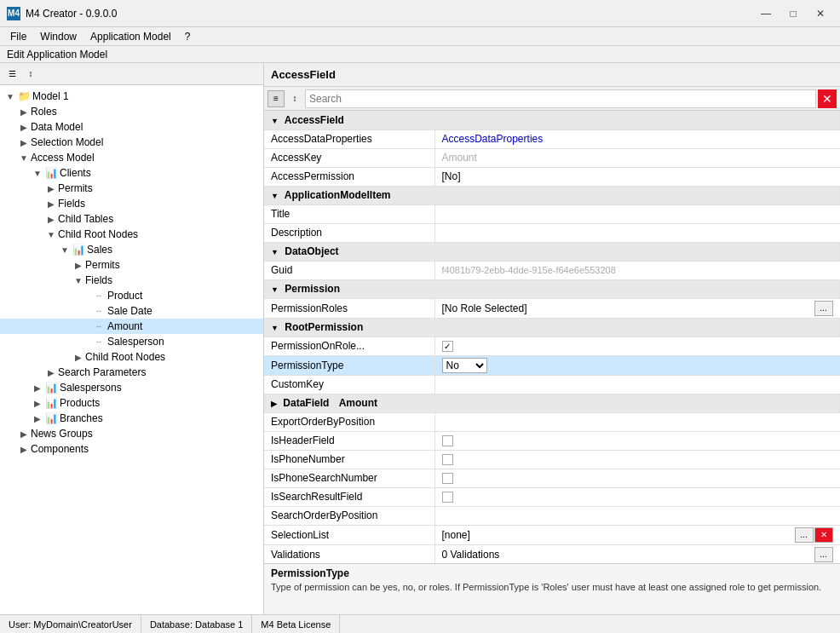  Describe the element at coordinates (552, 289) in the screenshot. I see `section-header-permission: ▼ Permission` at that location.